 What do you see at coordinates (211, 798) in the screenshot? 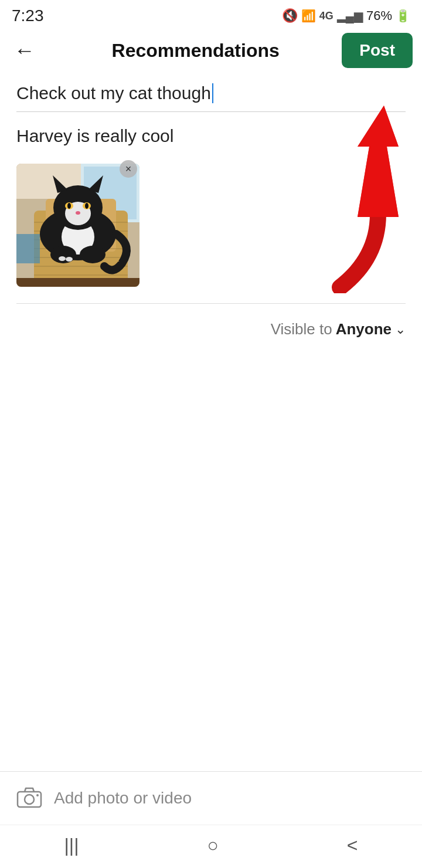
I see `add-media-row: Add photo or video` at bounding box center [211, 798].